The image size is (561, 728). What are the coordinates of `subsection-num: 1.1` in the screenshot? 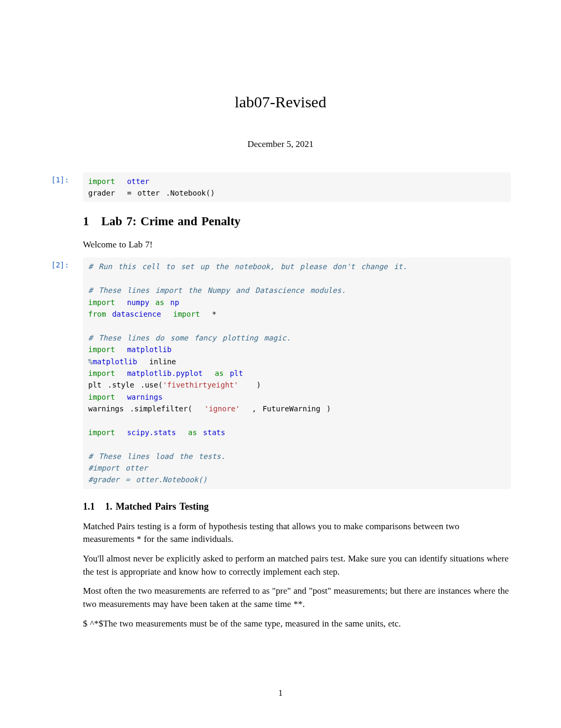 It's located at (89, 506).